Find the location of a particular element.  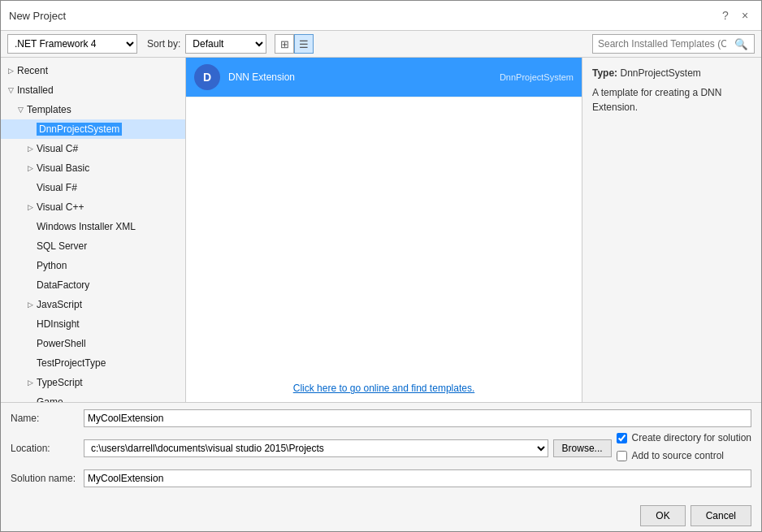

expander-placeholder-windows-installer-xml is located at coordinates (30, 227).